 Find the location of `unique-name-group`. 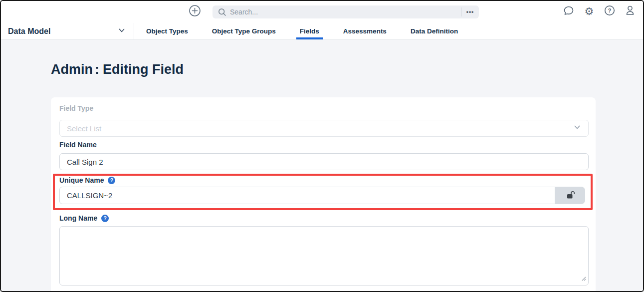

unique-name-group is located at coordinates (322, 196).